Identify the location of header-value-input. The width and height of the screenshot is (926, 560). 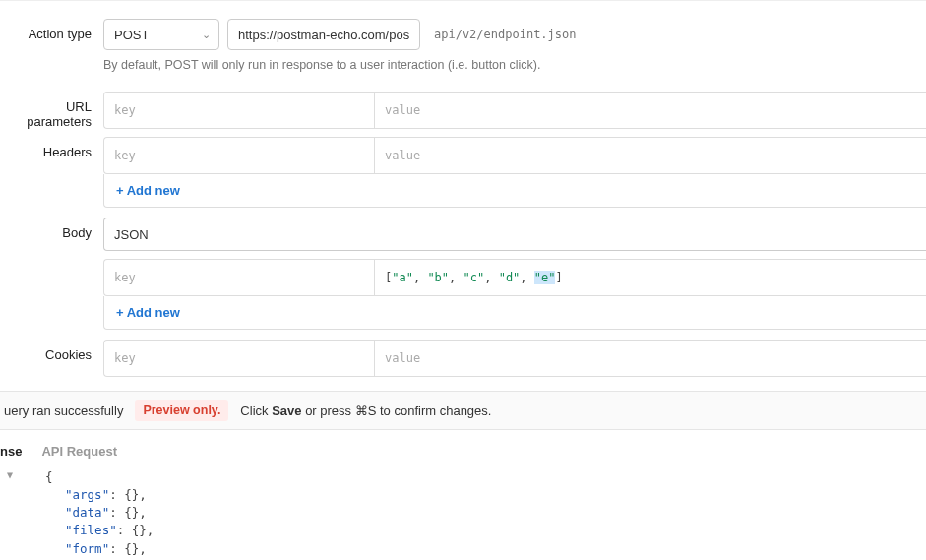
(650, 156).